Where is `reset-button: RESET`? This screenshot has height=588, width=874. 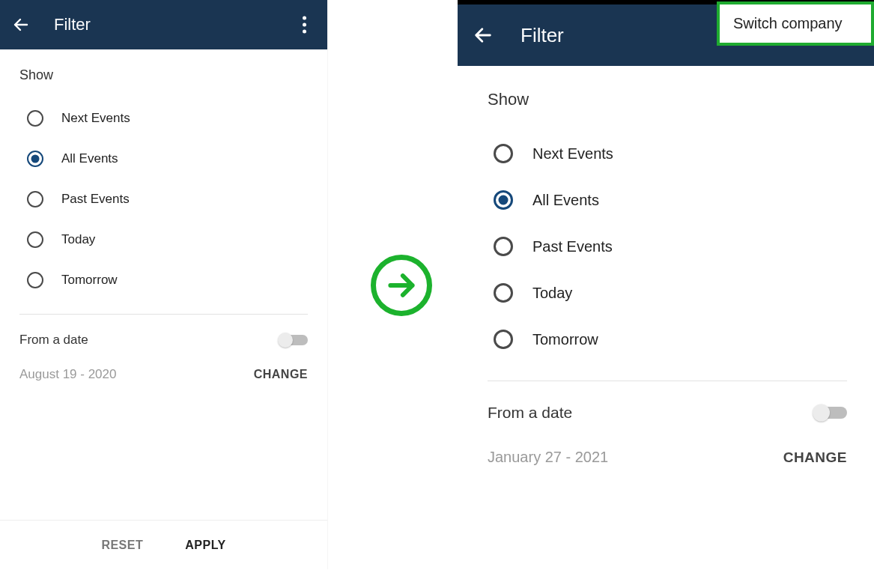
reset-button: RESET is located at coordinates (122, 545).